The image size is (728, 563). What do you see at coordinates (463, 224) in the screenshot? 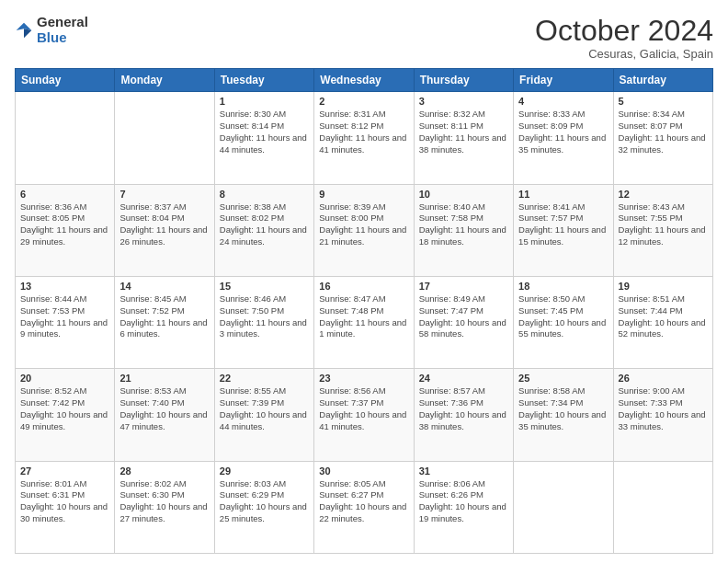
I see `day-info: Sunrise: 8:40 AM Sunset: 7:58 PM Dayligh…` at bounding box center [463, 224].